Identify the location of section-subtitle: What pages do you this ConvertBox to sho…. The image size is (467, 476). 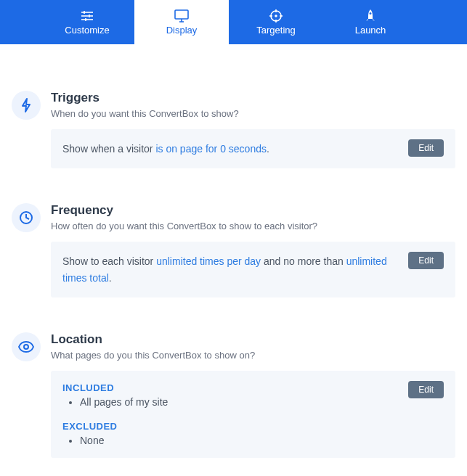
(253, 356).